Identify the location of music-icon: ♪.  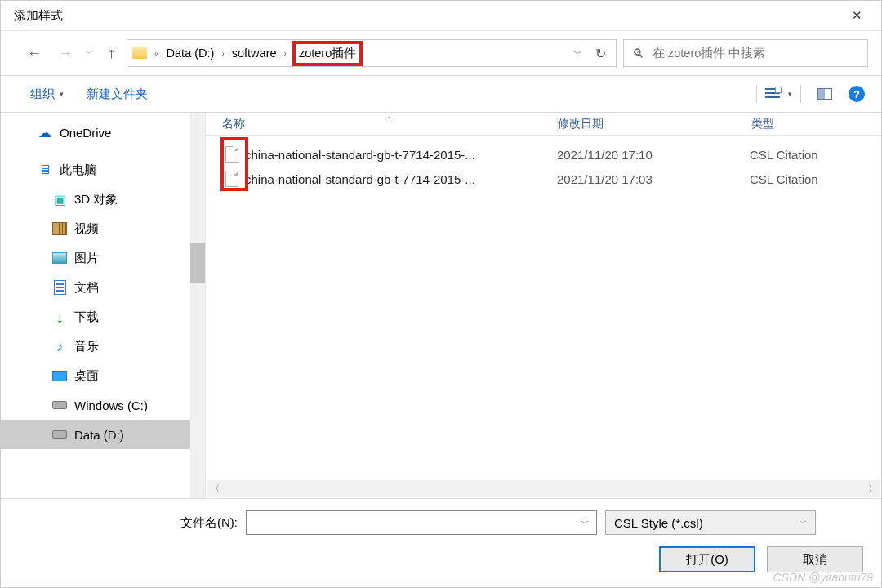
(60, 346).